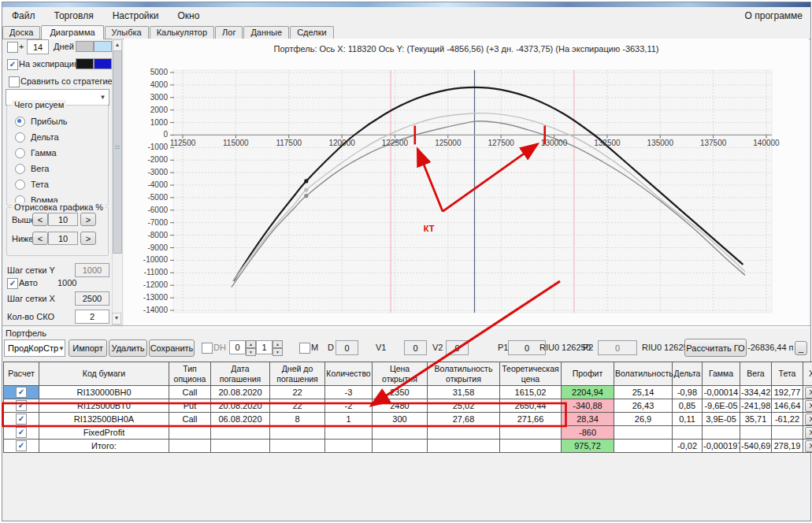 The image size is (812, 523). What do you see at coordinates (117, 318) in the screenshot?
I see `scroll-down-icon: ▼` at bounding box center [117, 318].